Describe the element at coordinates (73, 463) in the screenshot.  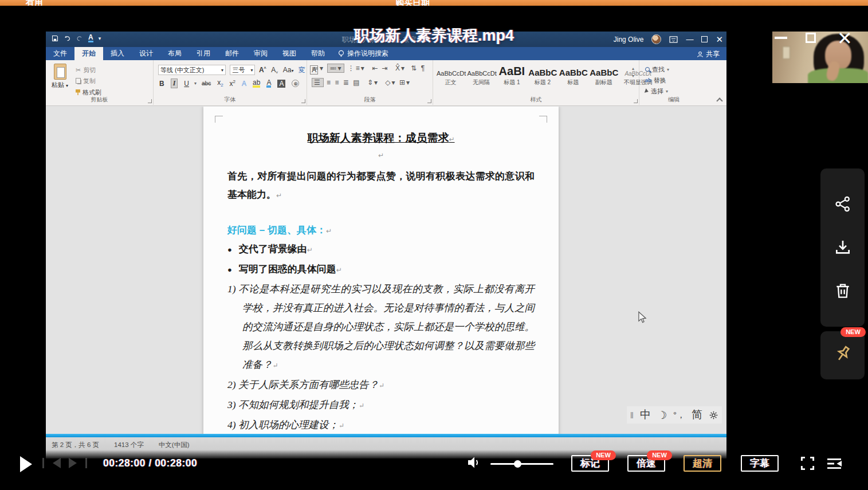
I see `next-icon` at that location.